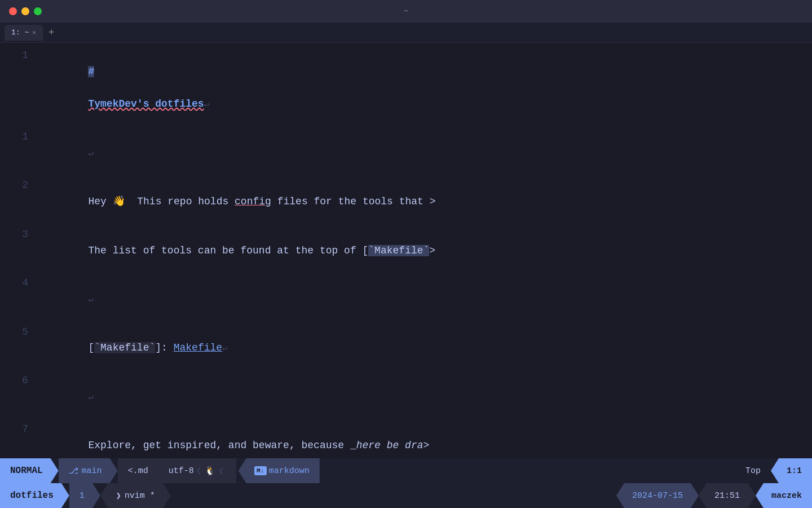 Image resolution: width=812 pixels, height=508 pixels. What do you see at coordinates (20, 33) in the screenshot?
I see `tab-label: 1: ~` at bounding box center [20, 33].